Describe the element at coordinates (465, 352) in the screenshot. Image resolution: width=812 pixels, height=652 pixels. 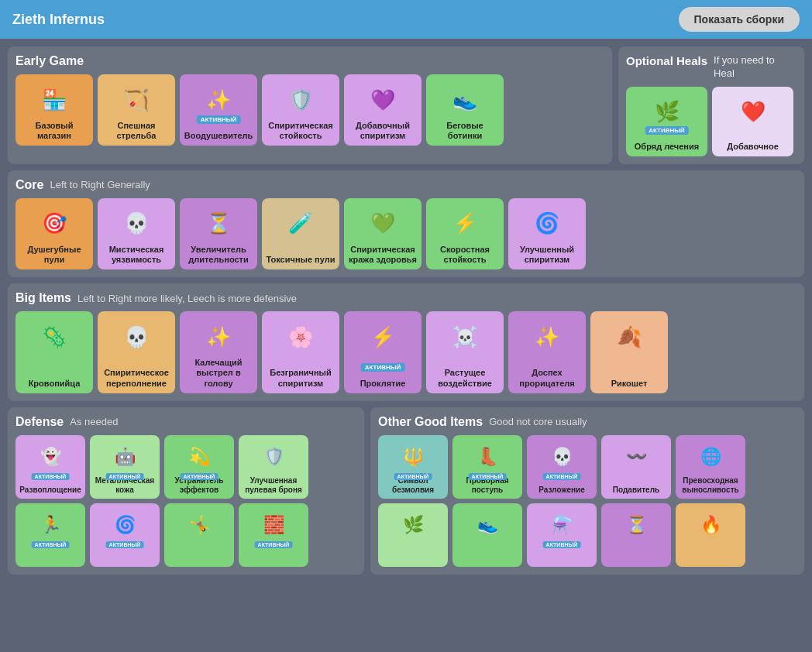
I see `list-item: ☠️Растущее воздействие` at that location.